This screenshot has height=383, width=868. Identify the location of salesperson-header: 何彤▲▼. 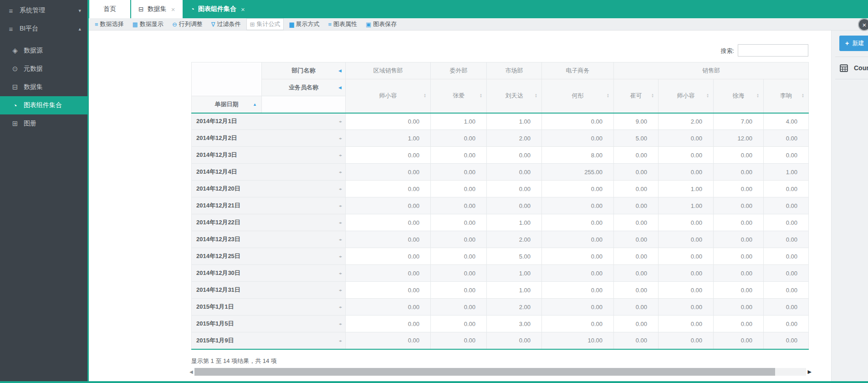
(578, 96).